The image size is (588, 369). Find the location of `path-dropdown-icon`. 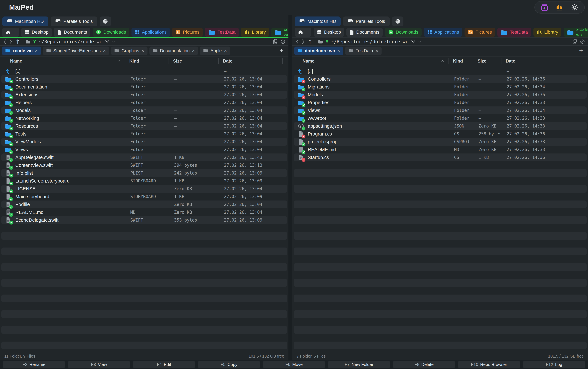

path-dropdown-icon is located at coordinates (413, 41).